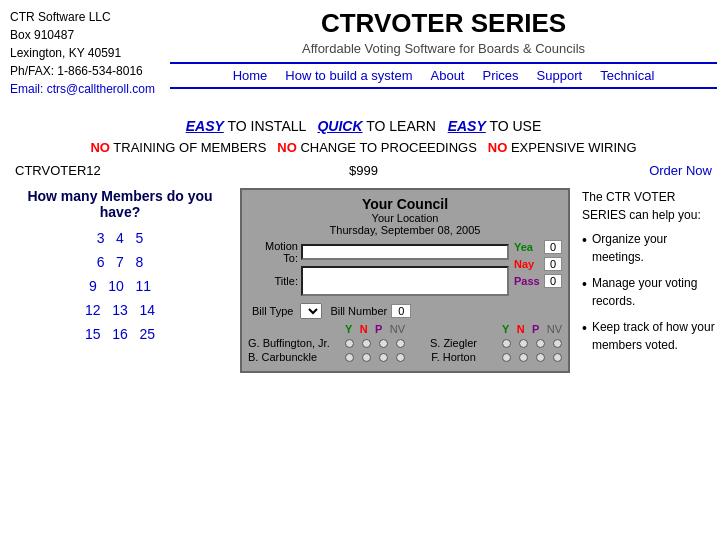  I want to click on use-label: TO USE, so click(515, 126).